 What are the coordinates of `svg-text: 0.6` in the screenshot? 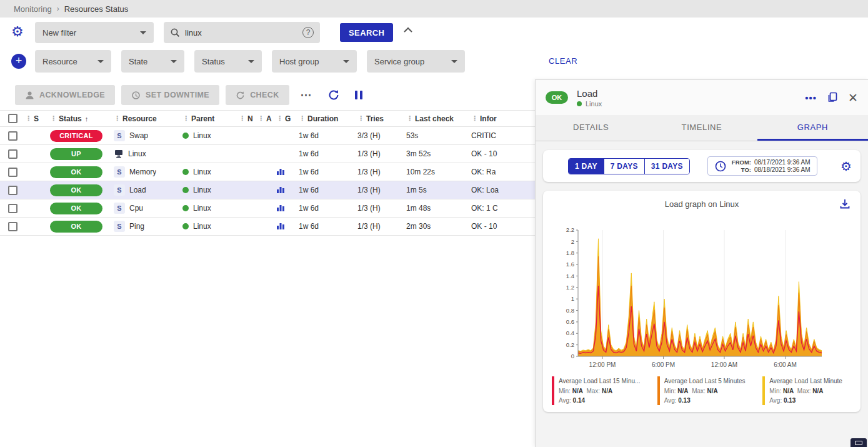 It's located at (570, 321).